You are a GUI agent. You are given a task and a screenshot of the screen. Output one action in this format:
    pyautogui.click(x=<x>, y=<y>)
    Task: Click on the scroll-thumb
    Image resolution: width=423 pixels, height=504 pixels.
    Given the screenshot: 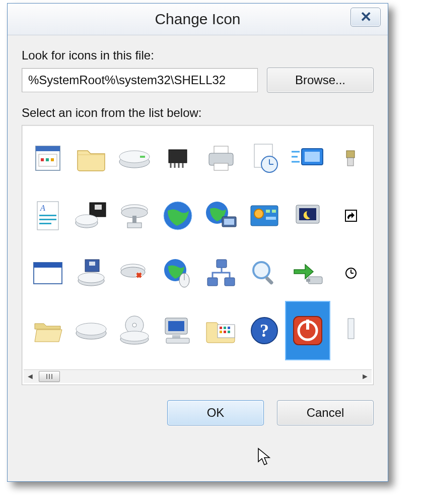 What is the action you would take?
    pyautogui.click(x=49, y=376)
    